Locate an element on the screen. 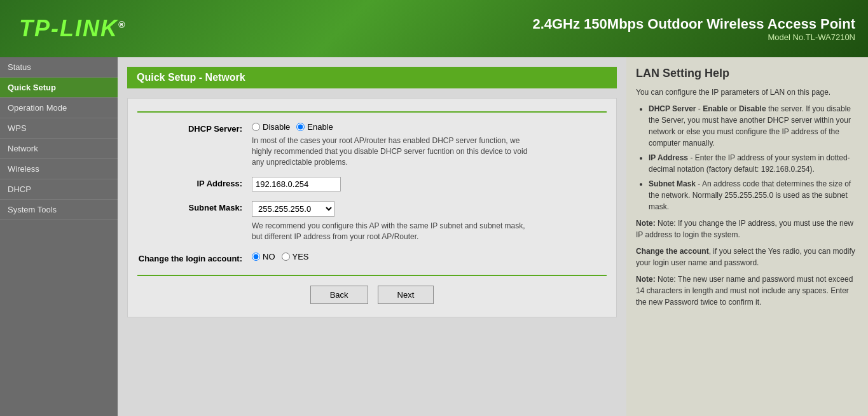  back-button: Back is located at coordinates (340, 295).